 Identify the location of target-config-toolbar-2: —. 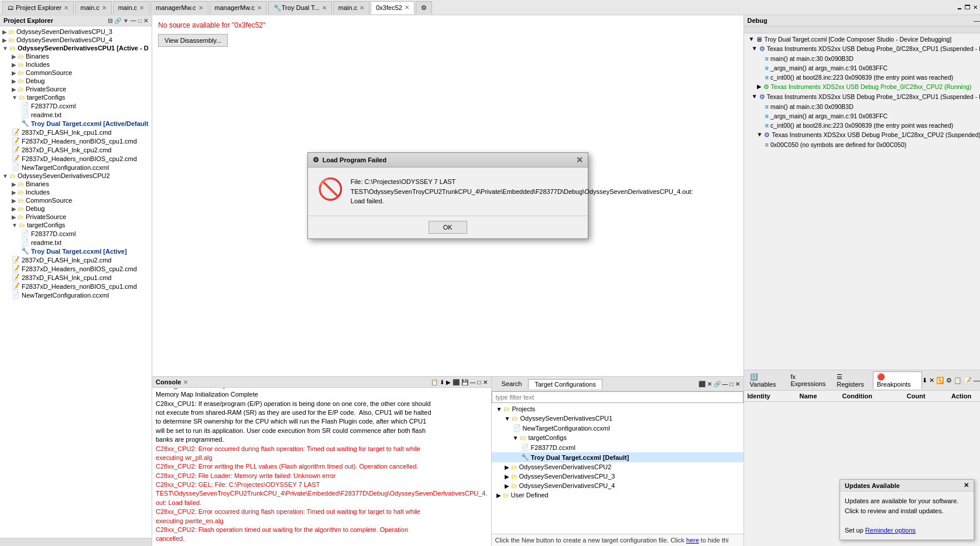
(725, 384).